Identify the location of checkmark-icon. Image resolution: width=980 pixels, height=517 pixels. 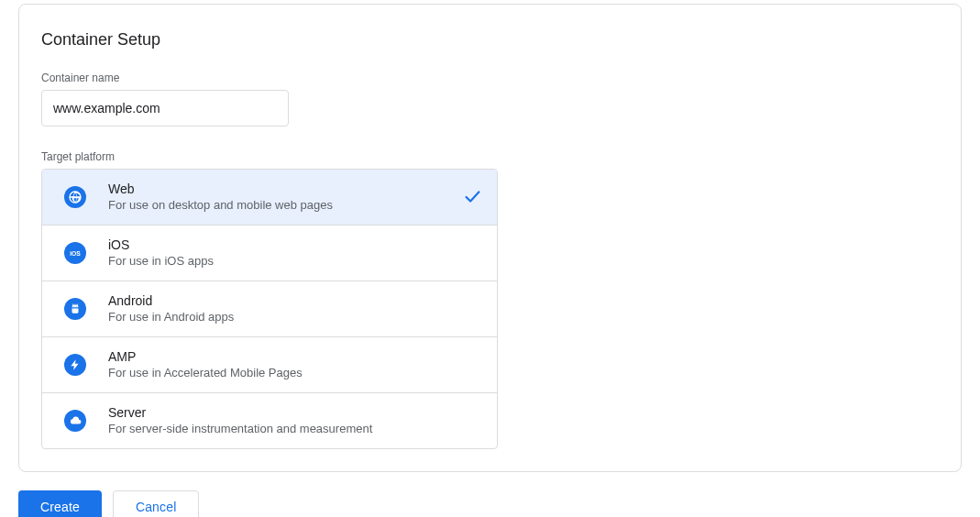
(472, 198).